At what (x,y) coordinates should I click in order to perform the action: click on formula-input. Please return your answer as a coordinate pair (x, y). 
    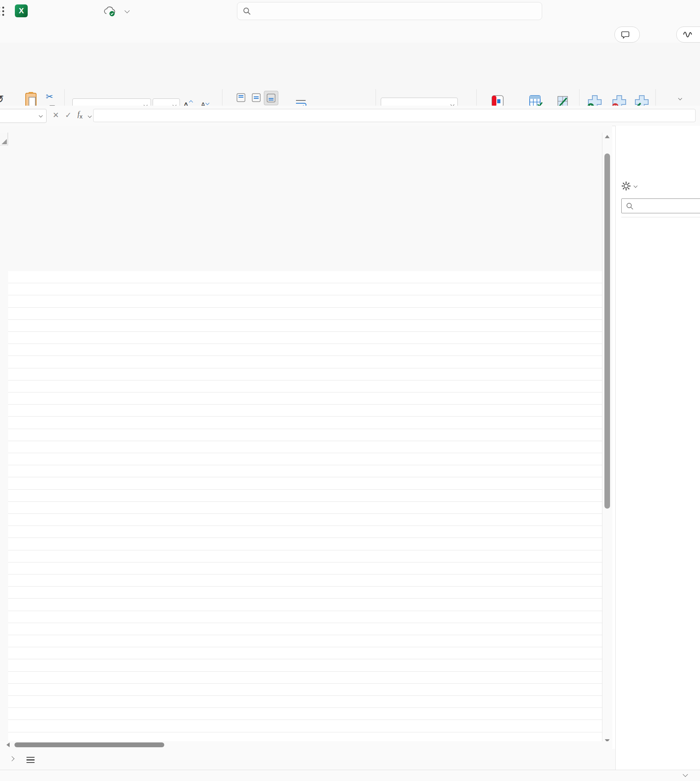
    Looking at the image, I should click on (394, 116).